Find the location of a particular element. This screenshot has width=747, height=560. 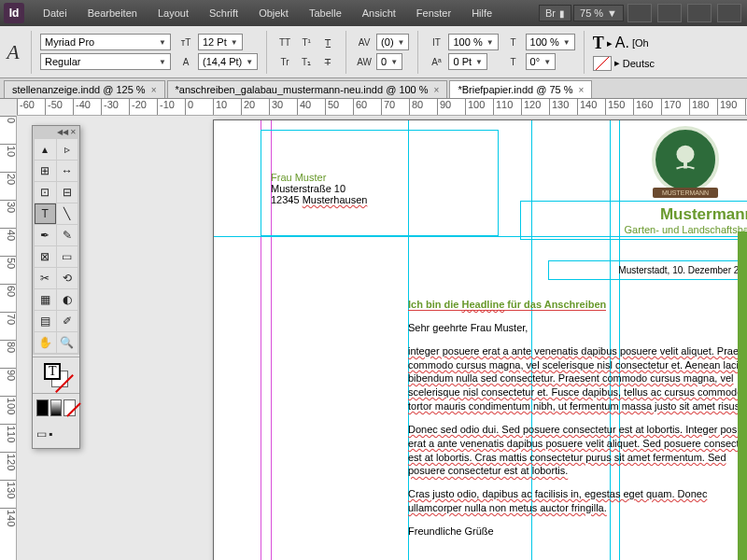

underline-button: T̲ is located at coordinates (328, 42).